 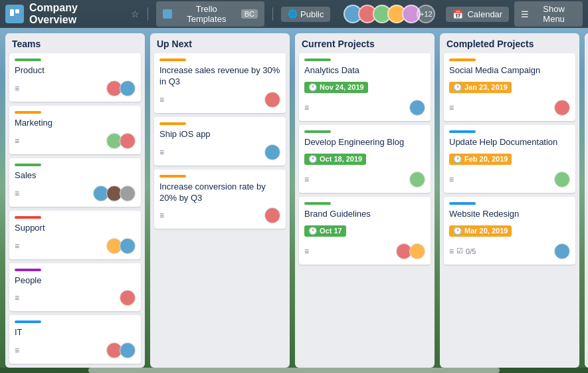 I want to click on card-ship-ios: Ship iOS app ≡, so click(x=220, y=141).